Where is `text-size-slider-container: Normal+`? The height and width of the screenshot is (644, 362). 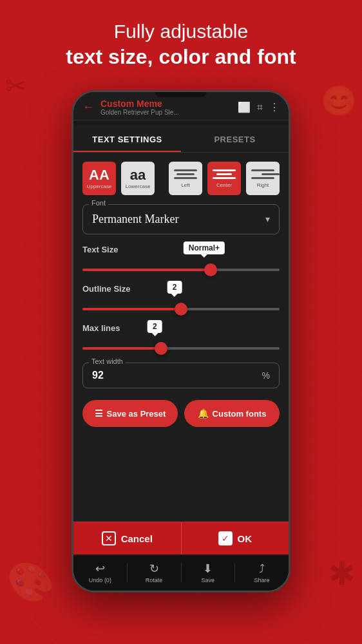 text-size-slider-container: Normal+ is located at coordinates (181, 270).